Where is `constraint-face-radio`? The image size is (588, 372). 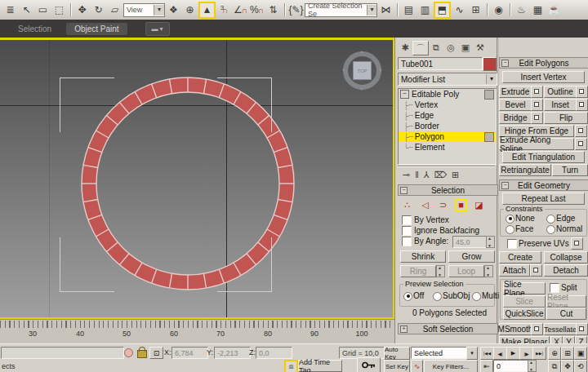
constraint-face-radio is located at coordinates (510, 230).